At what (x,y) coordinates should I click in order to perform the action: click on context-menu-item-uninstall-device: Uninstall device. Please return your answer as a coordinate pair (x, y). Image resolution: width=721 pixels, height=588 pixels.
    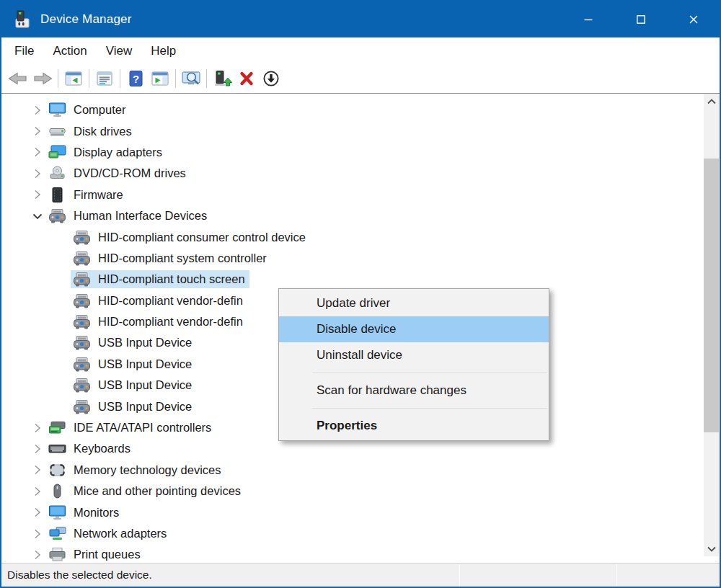
    Looking at the image, I should click on (414, 355).